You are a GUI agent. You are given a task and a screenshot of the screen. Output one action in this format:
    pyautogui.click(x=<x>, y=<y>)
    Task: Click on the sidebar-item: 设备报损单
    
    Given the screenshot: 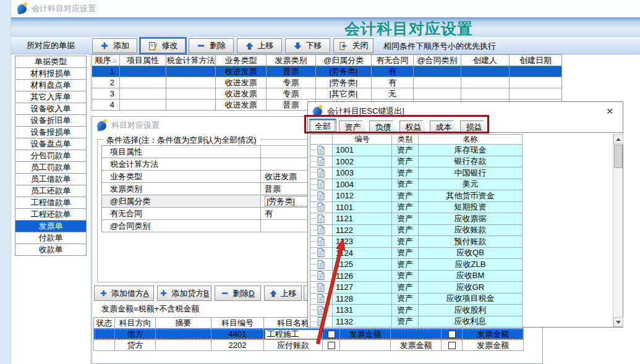 What is the action you would take?
    pyautogui.click(x=51, y=132)
    